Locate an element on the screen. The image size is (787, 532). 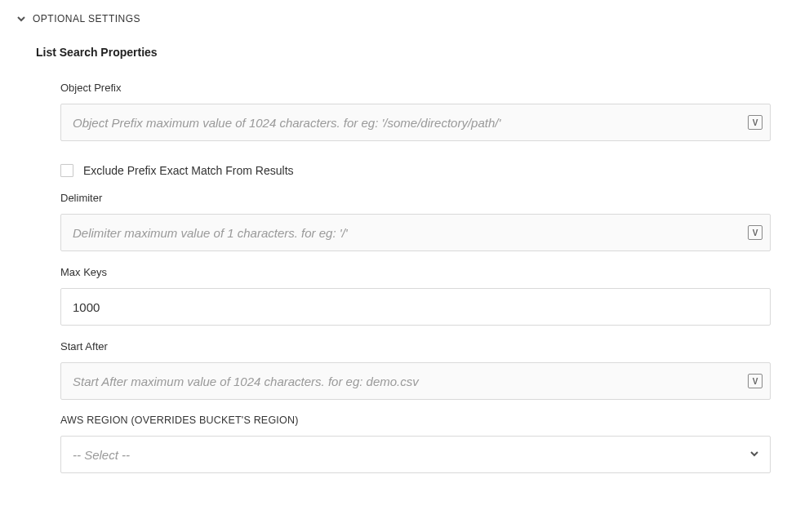
field-delimiter: Delimiter V is located at coordinates (416, 222).